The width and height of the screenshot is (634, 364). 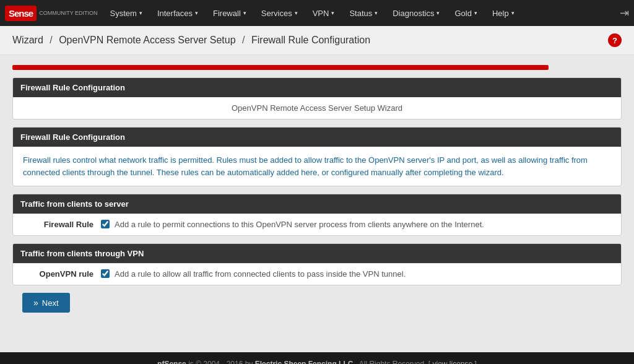 What do you see at coordinates (178, 13) in the screenshot?
I see `nav-item-interfaces: Interfaces ▾` at bounding box center [178, 13].